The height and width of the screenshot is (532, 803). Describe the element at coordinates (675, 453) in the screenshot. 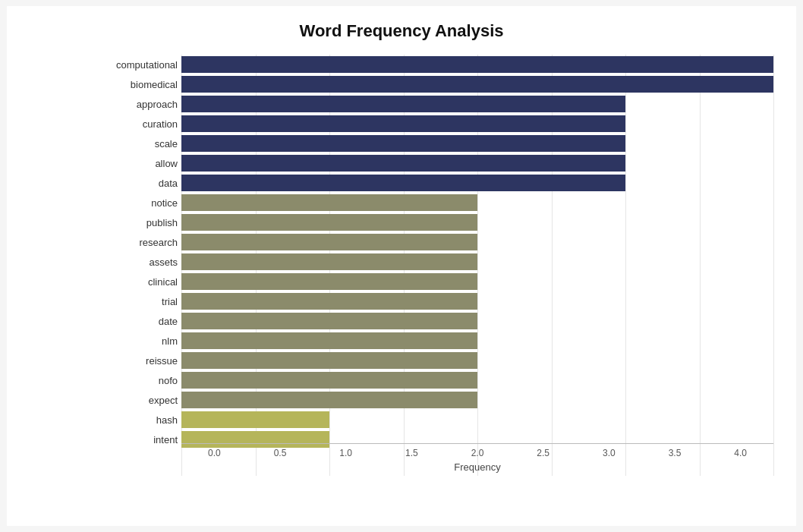

I see `x-tick: 3.5` at that location.